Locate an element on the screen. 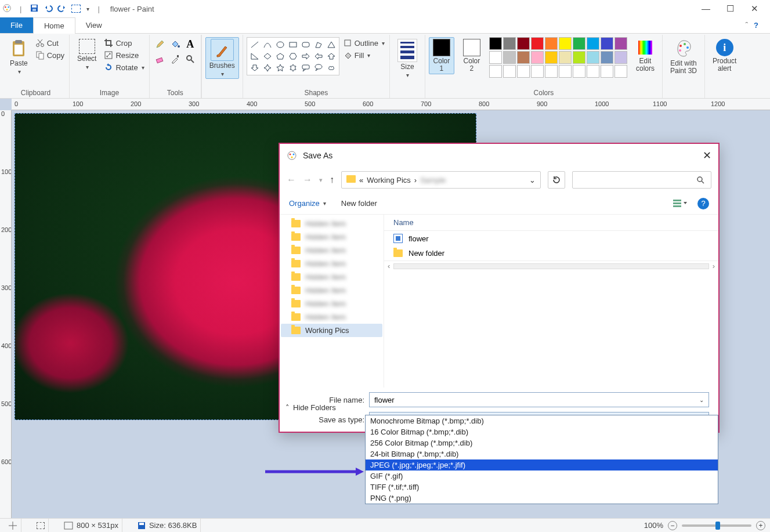  address-dropdown-icon: ⌄ is located at coordinates (533, 180).